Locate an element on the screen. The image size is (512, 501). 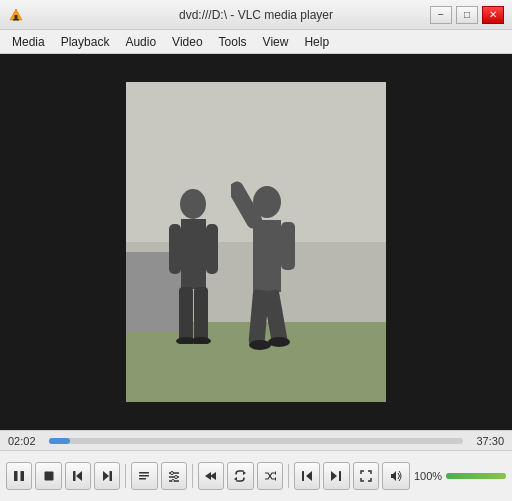
repeat-button is located at coordinates (240, 476).